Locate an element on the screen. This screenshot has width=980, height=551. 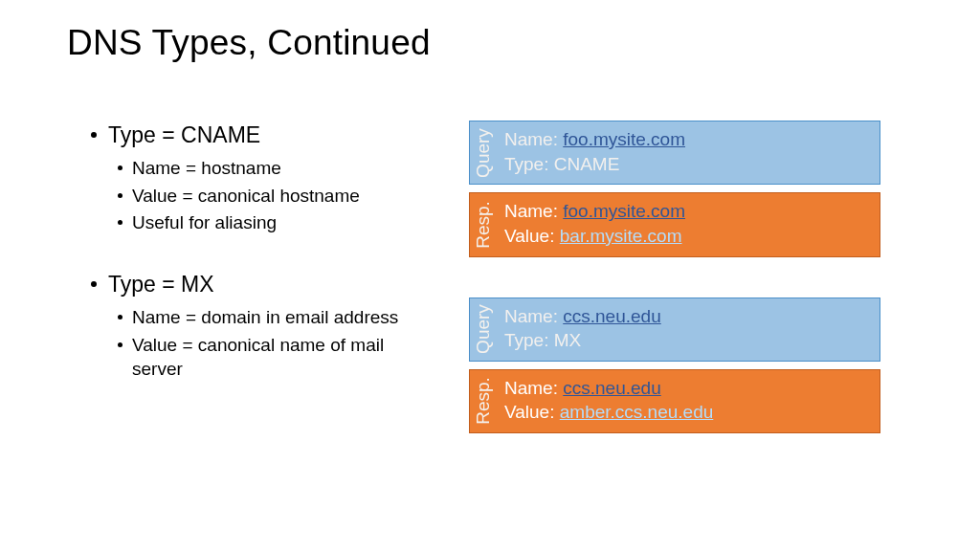
box-body: Name: foo.mysite.com Type: CNAME is located at coordinates (688, 153).